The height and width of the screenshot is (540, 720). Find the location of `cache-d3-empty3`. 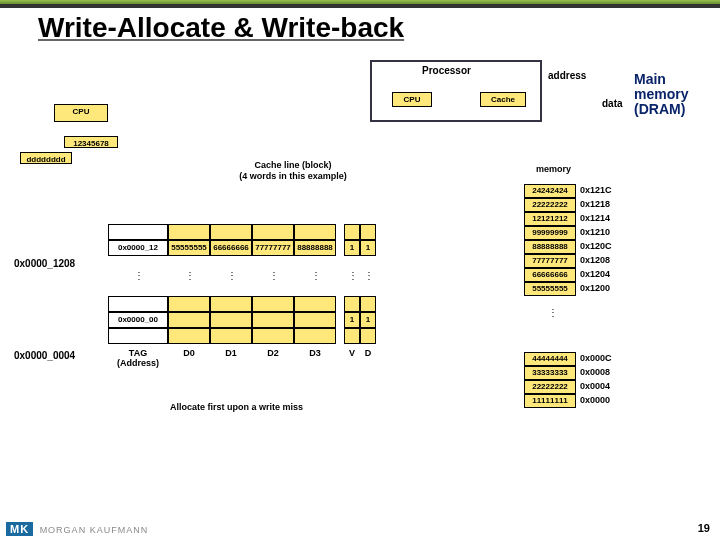

cache-d3-empty3 is located at coordinates (315, 336).